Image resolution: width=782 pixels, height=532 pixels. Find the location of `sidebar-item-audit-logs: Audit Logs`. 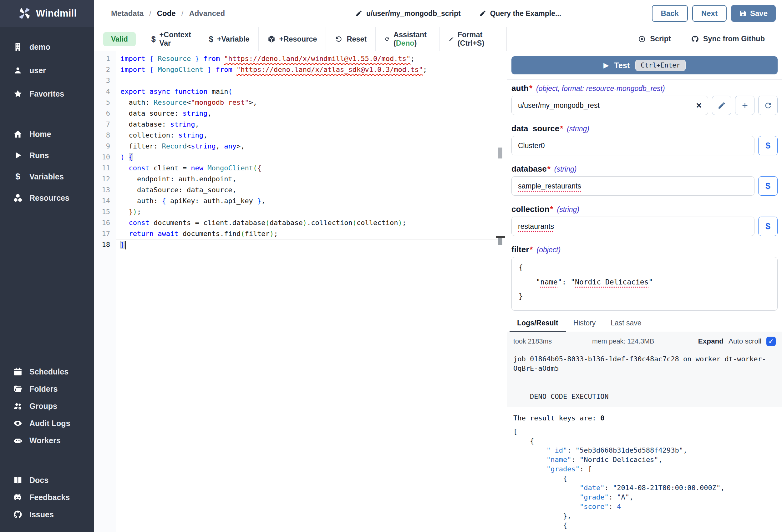

sidebar-item-audit-logs: Audit Logs is located at coordinates (47, 423).